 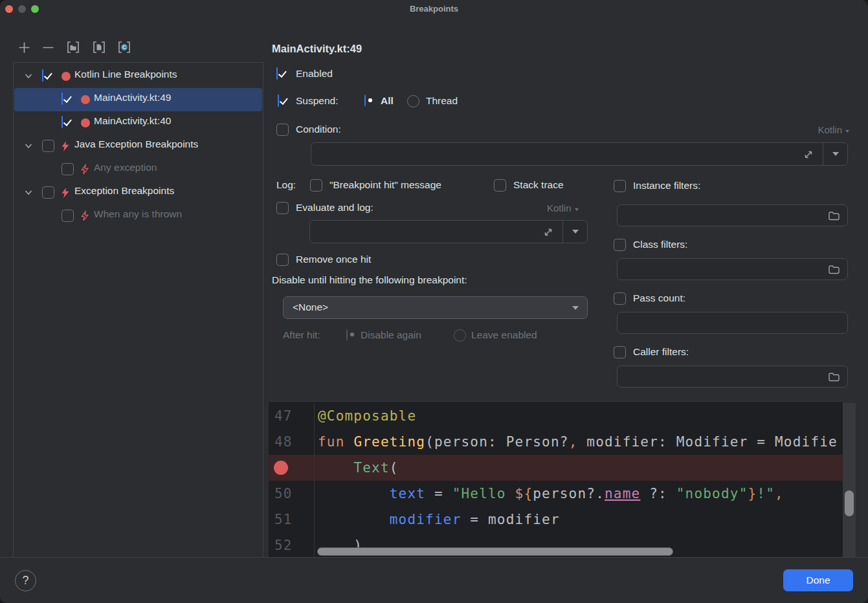 What do you see at coordinates (281, 468) in the screenshot?
I see `breakpoint-dot-icon` at bounding box center [281, 468].